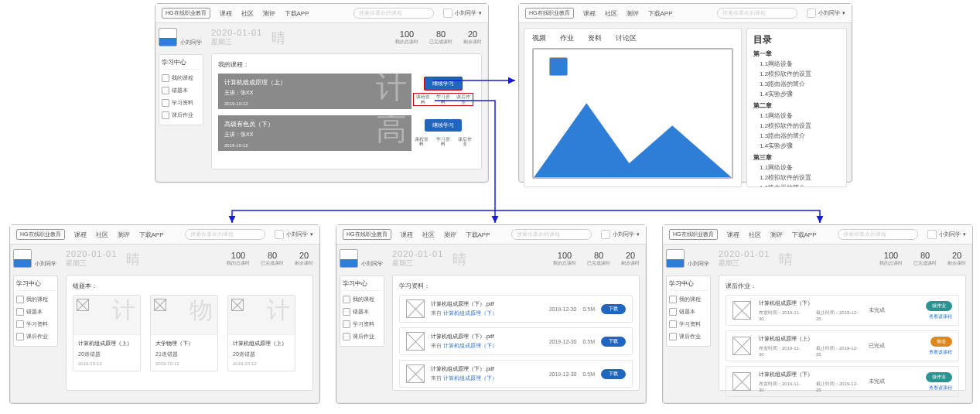  What do you see at coordinates (842, 346) in the screenshot?
I see `homework-item: 计算机组成原理（上）布置时间：2019-11-30截止时间：2019-12-25…` at bounding box center [842, 346].